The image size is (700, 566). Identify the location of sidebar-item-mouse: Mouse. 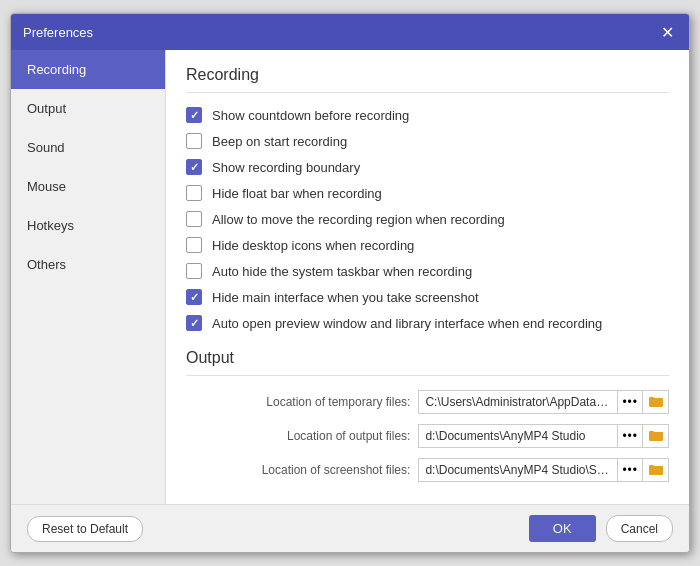
(88, 186).